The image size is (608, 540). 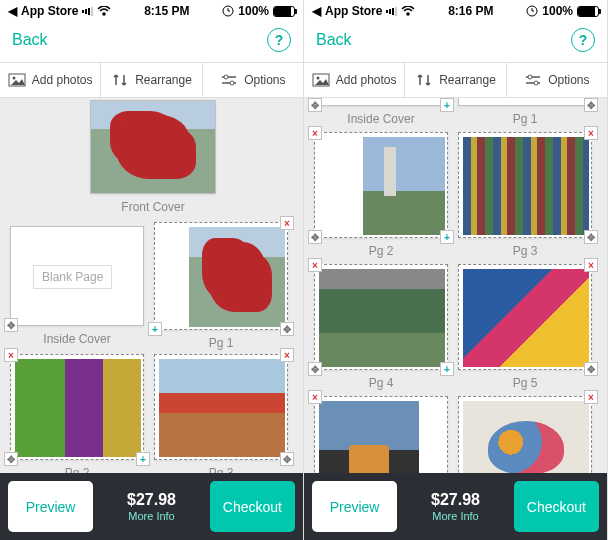 What do you see at coordinates (62, 80) in the screenshot?
I see `add-photos-label: Add photos` at bounding box center [62, 80].